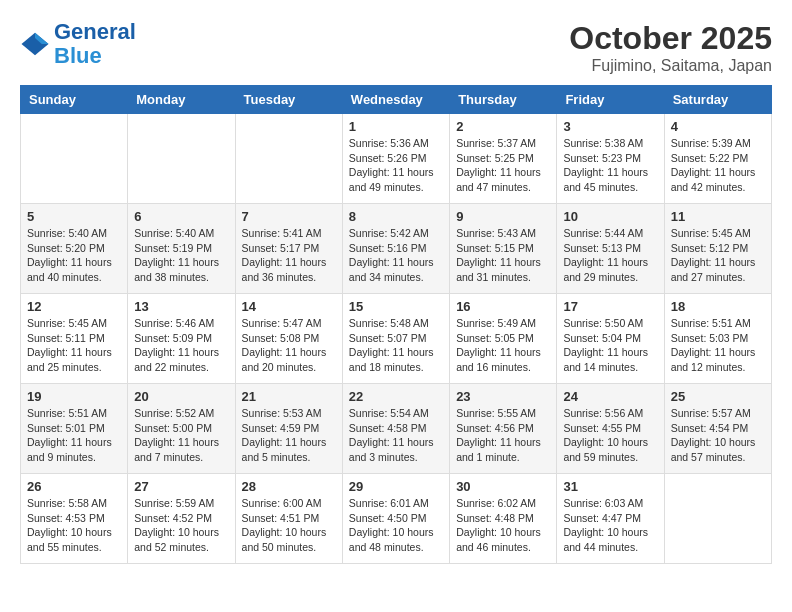 The height and width of the screenshot is (612, 792). I want to click on logo: General Blue, so click(78, 44).